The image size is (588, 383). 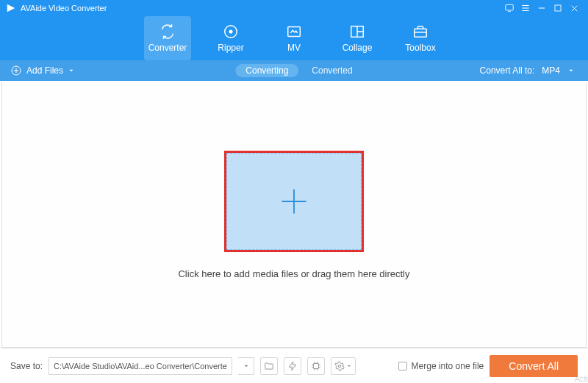 I want to click on close-button, so click(x=574, y=8).